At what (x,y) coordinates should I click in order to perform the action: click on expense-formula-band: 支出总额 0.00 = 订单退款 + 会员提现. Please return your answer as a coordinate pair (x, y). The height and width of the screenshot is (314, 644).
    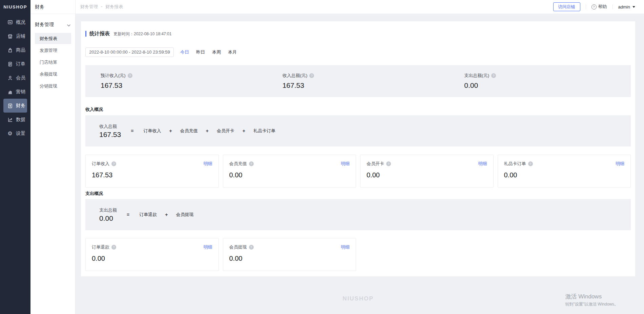
    Looking at the image, I should click on (358, 215).